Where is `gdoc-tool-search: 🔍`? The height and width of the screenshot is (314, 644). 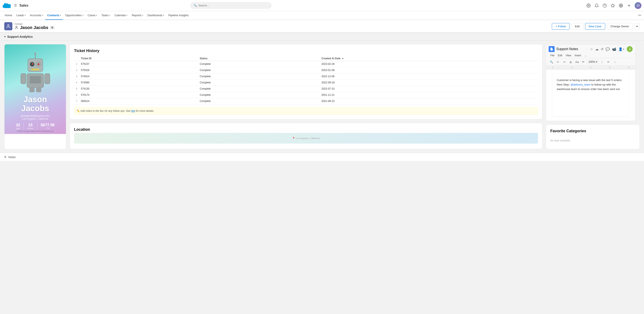
gdoc-tool-search: 🔍 is located at coordinates (552, 62).